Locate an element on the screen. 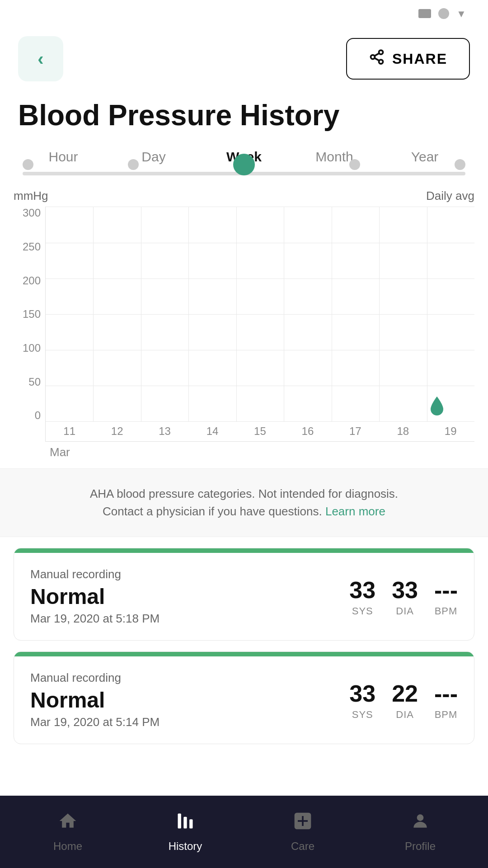 This screenshot has height=868, width=488. y-label-100: 100 is located at coordinates (27, 348).